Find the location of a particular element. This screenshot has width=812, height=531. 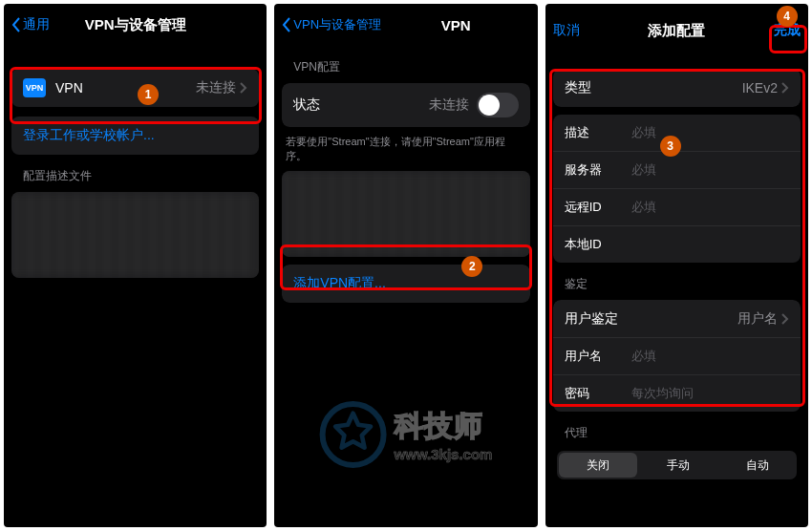

signin-label: 登录工作或学校帐户... is located at coordinates (89, 136).